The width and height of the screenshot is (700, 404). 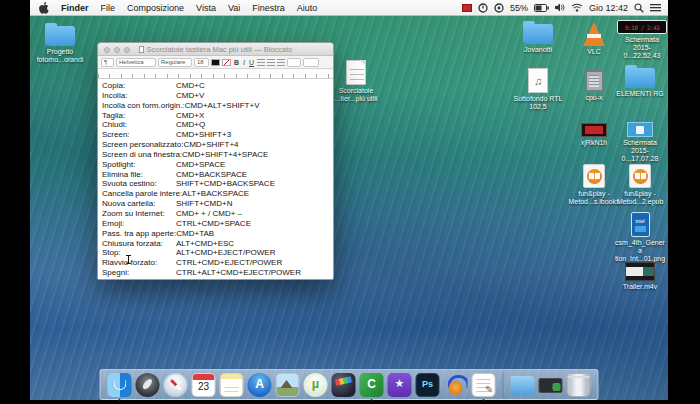 What do you see at coordinates (218, 244) in the screenshot?
I see `shortcut-row: Chiusura forzata:ALT+CMD+ESC` at bounding box center [218, 244].